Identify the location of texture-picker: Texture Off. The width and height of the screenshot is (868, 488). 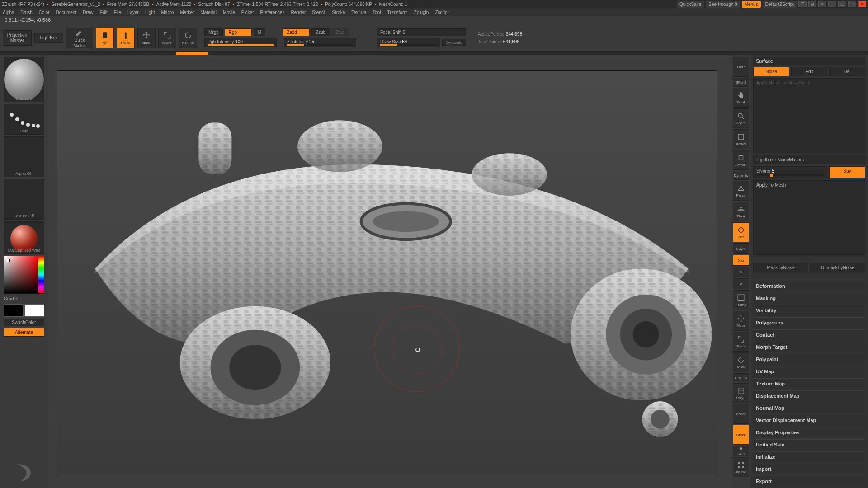
(24, 199).